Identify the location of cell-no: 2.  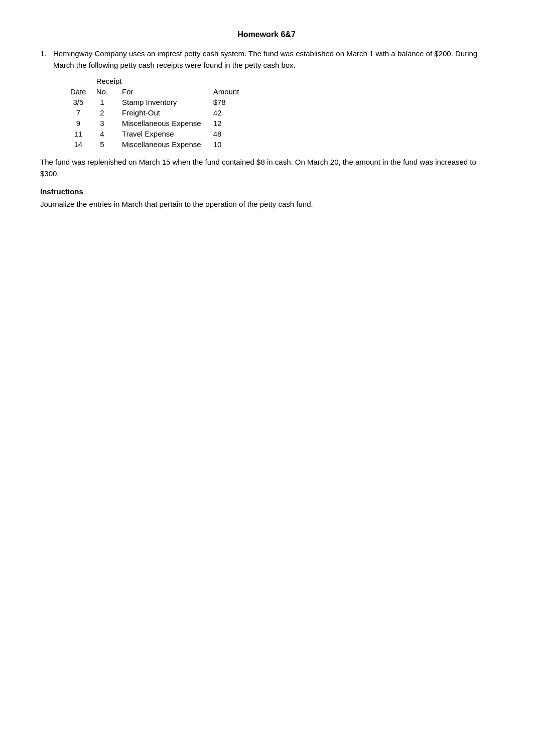
(109, 112).